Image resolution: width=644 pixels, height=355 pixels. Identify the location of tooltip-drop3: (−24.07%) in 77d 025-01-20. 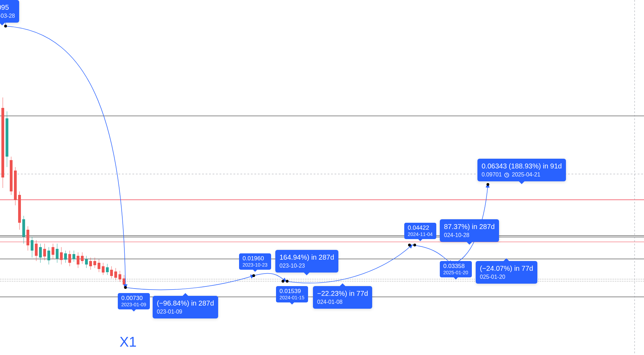
(507, 272).